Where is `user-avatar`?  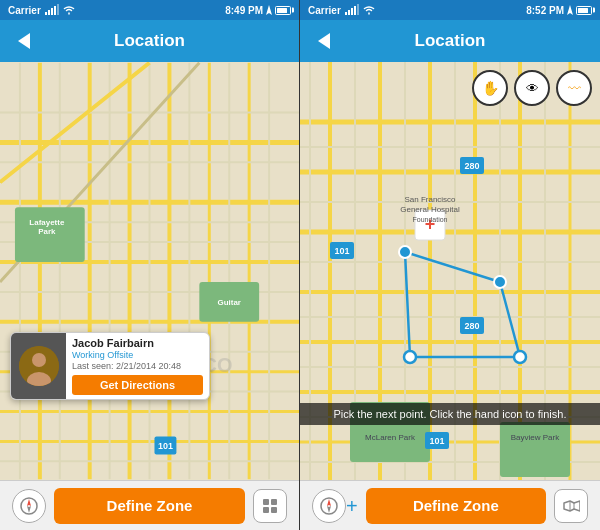
user-avatar is located at coordinates (38, 366).